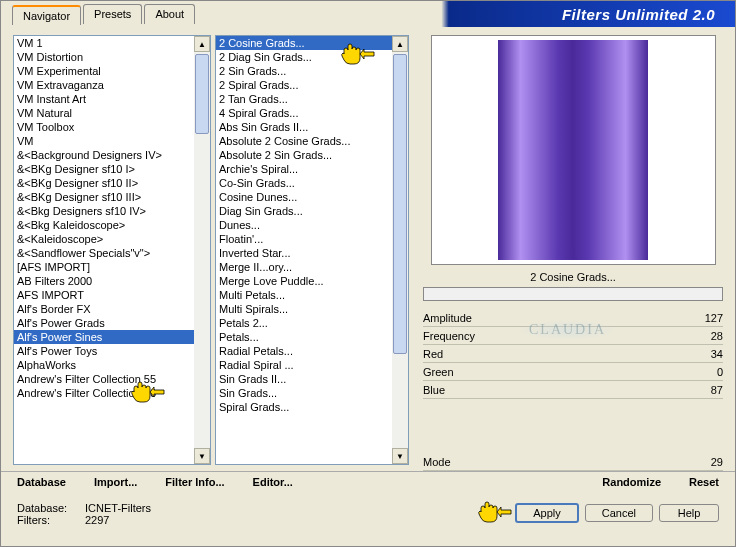  Describe the element at coordinates (312, 295) in the screenshot. I see `filter-item: Multi Petals...` at that location.